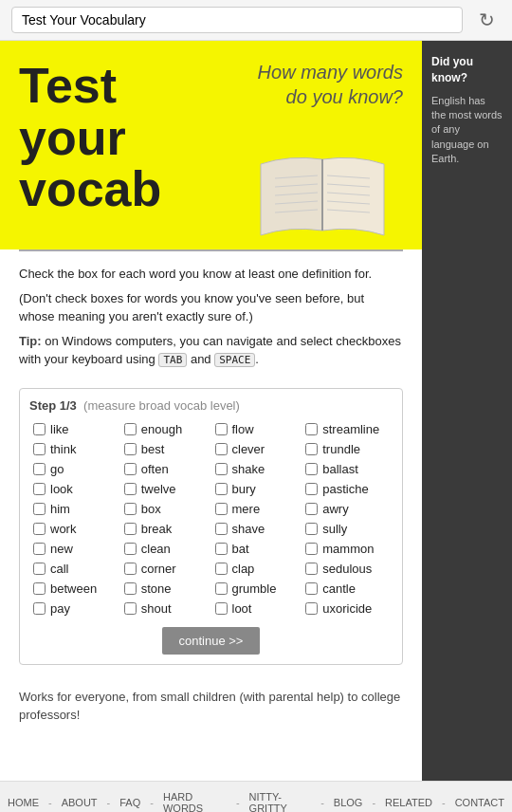 The width and height of the screenshot is (512, 812). What do you see at coordinates (349, 803) in the screenshot?
I see `nav-item-blog: BLOG` at bounding box center [349, 803].